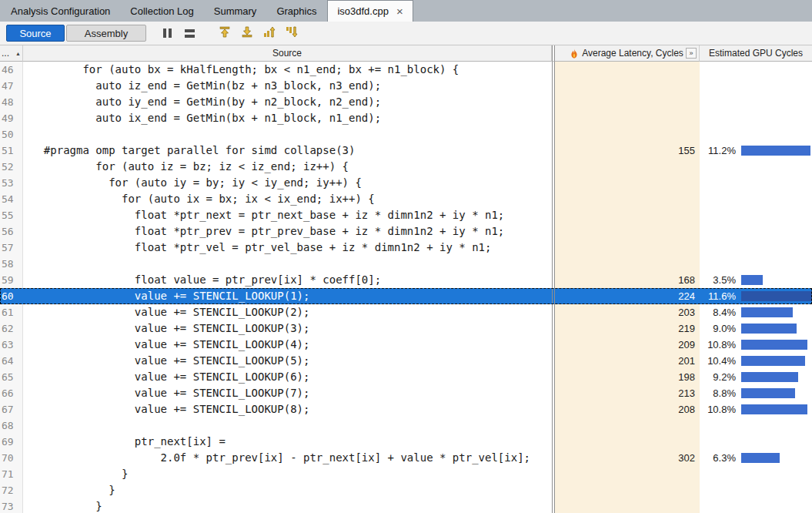 This screenshot has height=513, width=812. What do you see at coordinates (406, 102) in the screenshot?
I see `source-row-48: 48 auto iy_end = GetMin(by + n2_block, n…` at bounding box center [406, 102].